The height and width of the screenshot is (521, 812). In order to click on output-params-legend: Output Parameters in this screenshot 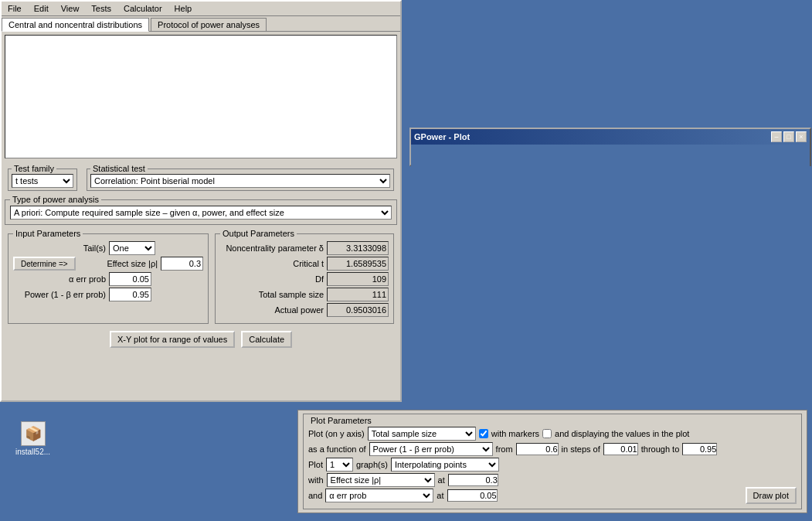, I will do `click(258, 233)`.